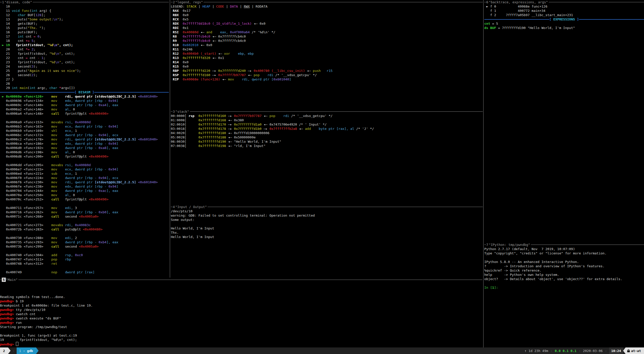  I want to click on status-left: 2 › 1›gdb, so click(19, 351).